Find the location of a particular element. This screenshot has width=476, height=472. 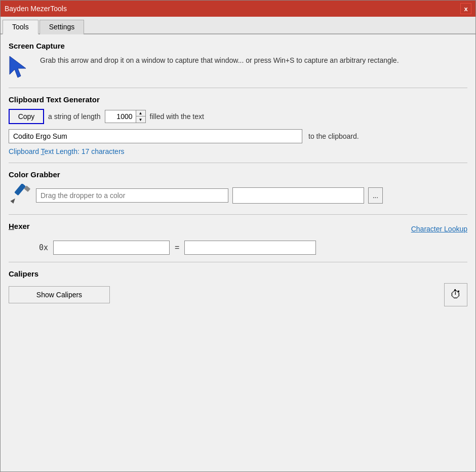

ellipsis-button: ... is located at coordinates (376, 195).